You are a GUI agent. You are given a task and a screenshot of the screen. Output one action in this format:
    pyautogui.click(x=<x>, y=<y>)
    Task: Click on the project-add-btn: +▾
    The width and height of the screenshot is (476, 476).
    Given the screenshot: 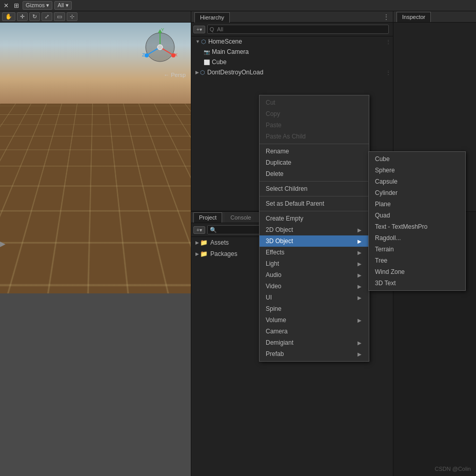 What is the action you would take?
    pyautogui.click(x=199, y=230)
    